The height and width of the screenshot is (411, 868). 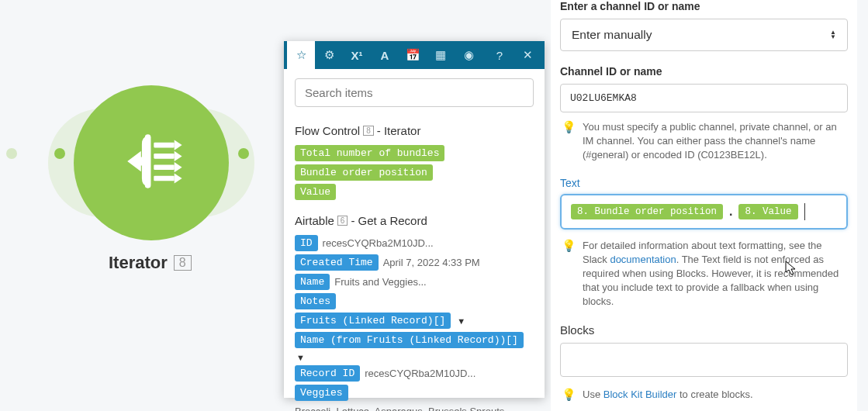 I want to click on module-label: Iterator 8, so click(x=150, y=263).